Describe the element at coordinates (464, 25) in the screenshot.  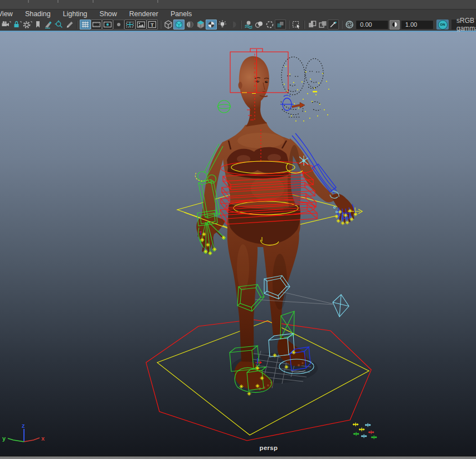
I see `view-transform-dropdown: sRGB gamma` at that location.